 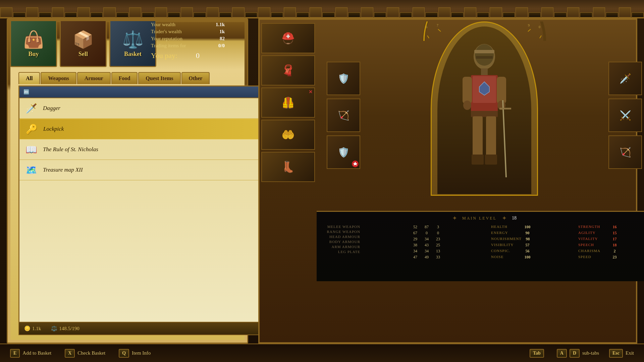 I want to click on dagger-icon: 🗡️, so click(x=32, y=109).